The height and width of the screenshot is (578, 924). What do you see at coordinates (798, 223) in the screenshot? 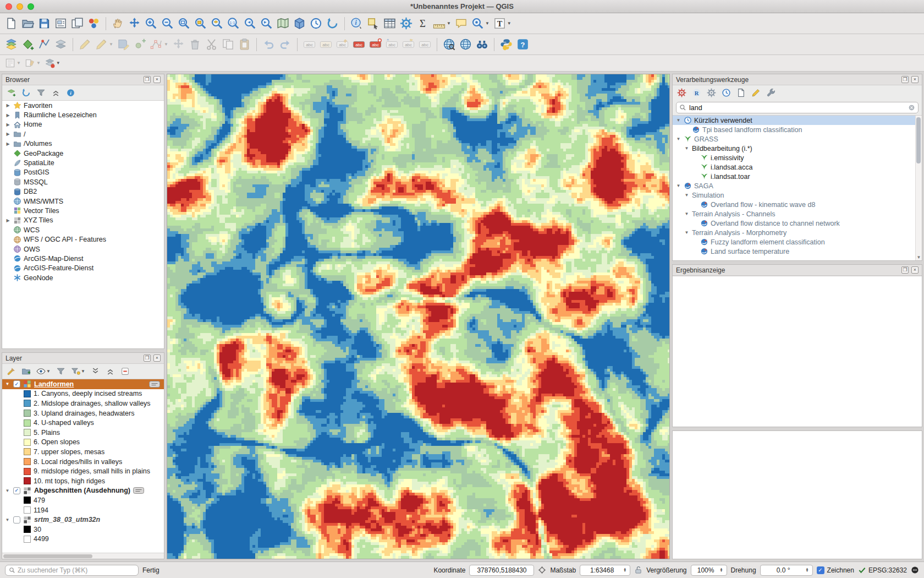
I see `algorithm-tree-item: Overland flow distance to channel networ…` at bounding box center [798, 223].